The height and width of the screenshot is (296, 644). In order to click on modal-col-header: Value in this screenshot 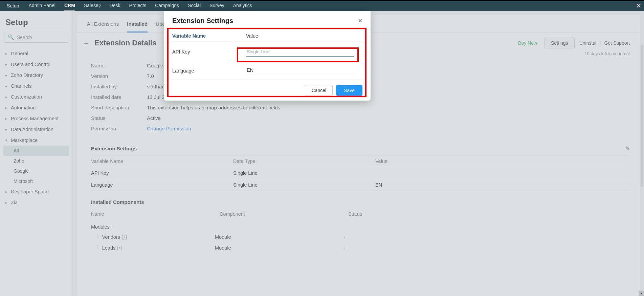, I will do `click(304, 36)`.